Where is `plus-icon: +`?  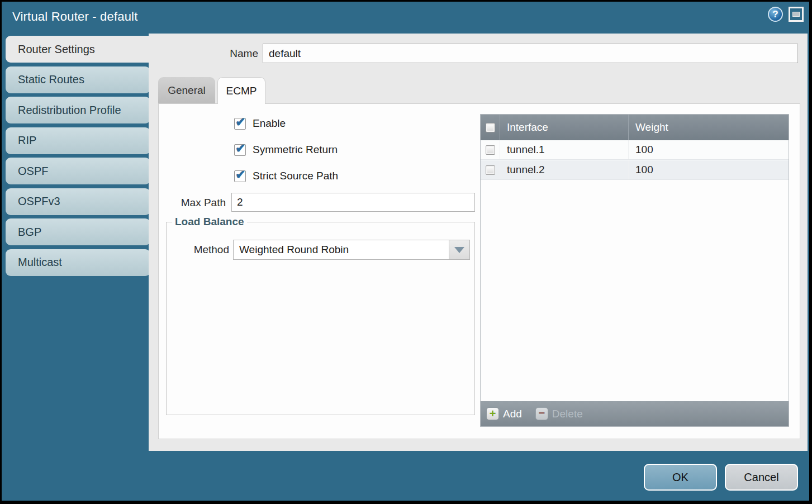 plus-icon: + is located at coordinates (493, 413).